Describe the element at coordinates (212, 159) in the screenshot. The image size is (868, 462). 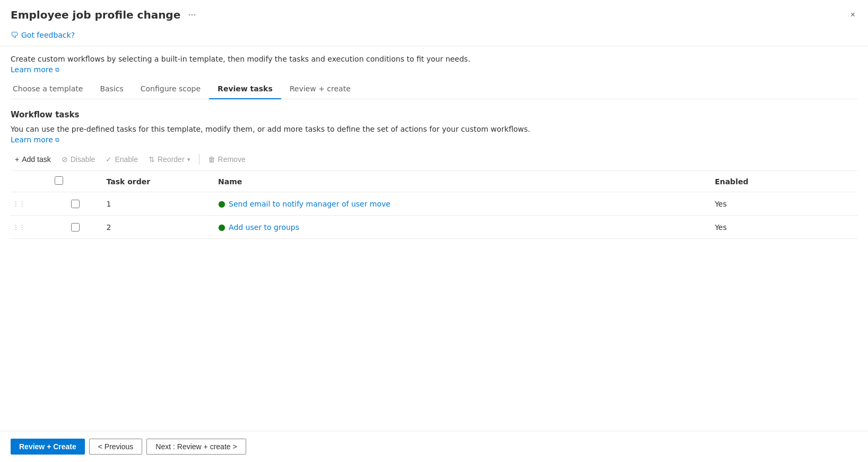
I see `remove-icon: 🗑` at that location.